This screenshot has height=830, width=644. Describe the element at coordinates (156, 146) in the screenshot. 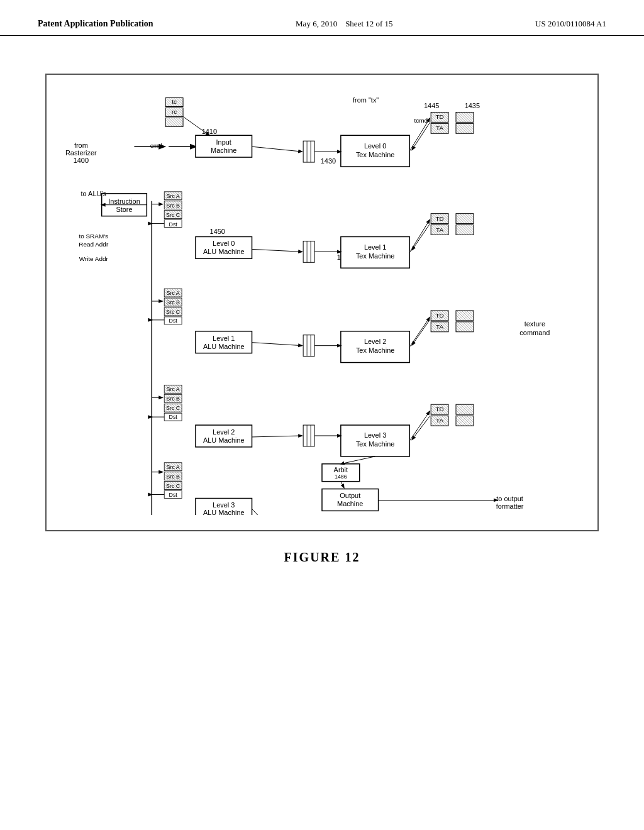

I see `svg-text: cmd` at that location.